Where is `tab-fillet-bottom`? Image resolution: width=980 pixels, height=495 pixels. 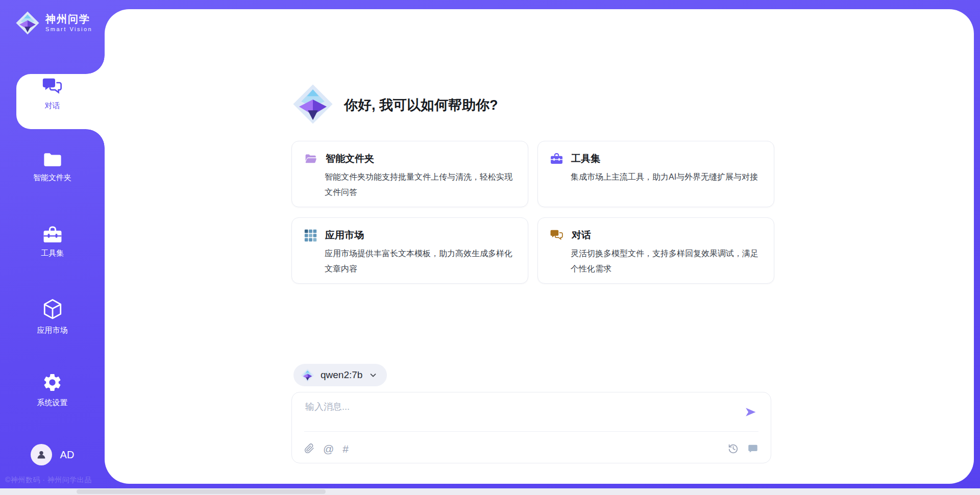 tab-fillet-bottom is located at coordinates (95, 138).